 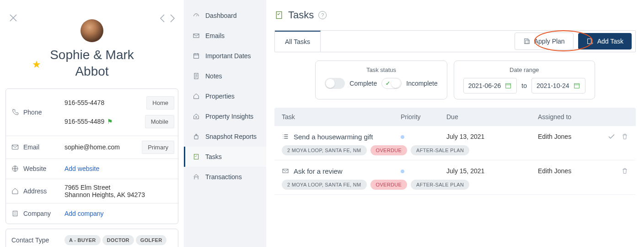 I want to click on gauge-icon, so click(x=196, y=16).